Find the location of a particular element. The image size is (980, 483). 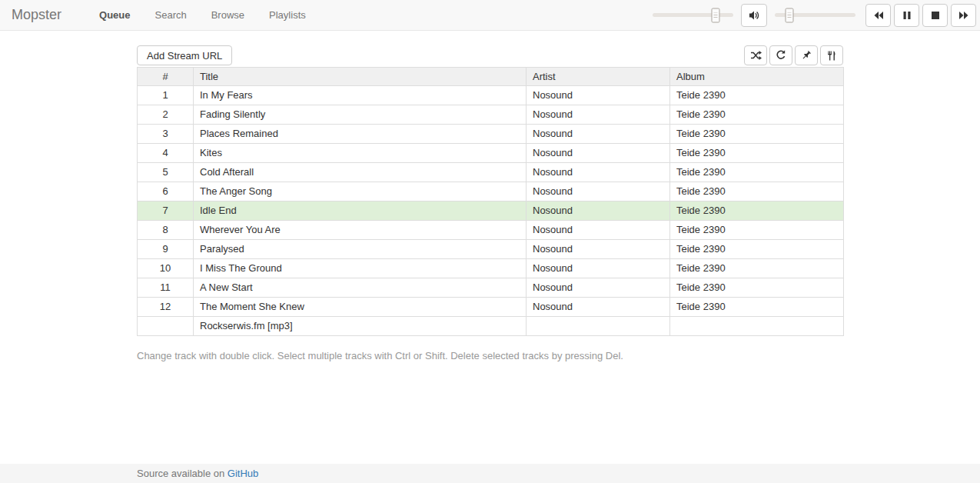

track-row: 8 Wherever You Are Nosound Teide 2390 is located at coordinates (490, 231).